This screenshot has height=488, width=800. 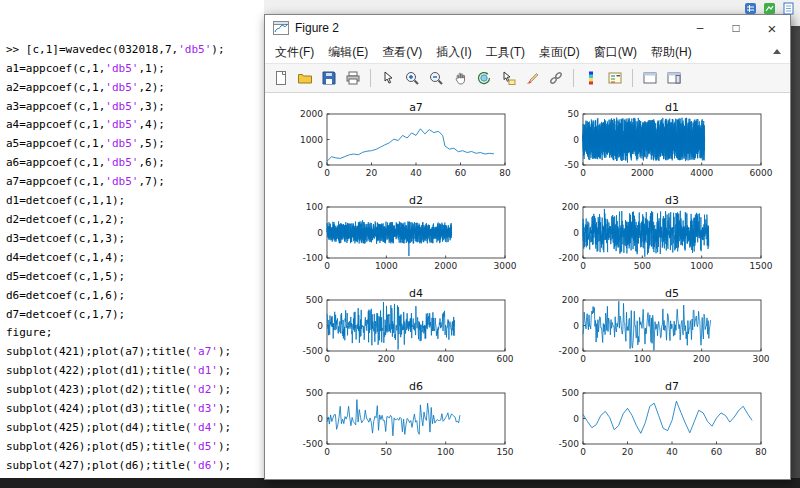 I want to click on zoom-in-icon, so click(x=412, y=78).